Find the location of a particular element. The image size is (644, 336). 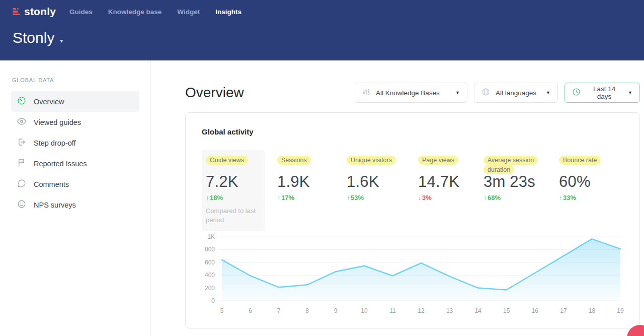

sliders-icon is located at coordinates (366, 93).